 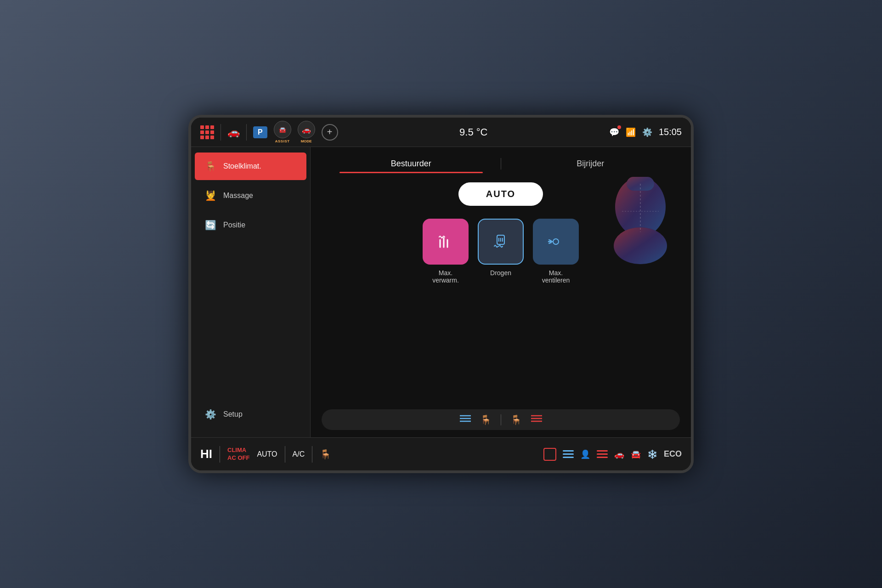 What do you see at coordinates (234, 225) in the screenshot?
I see `sidebar-label-positie: Positie` at bounding box center [234, 225].